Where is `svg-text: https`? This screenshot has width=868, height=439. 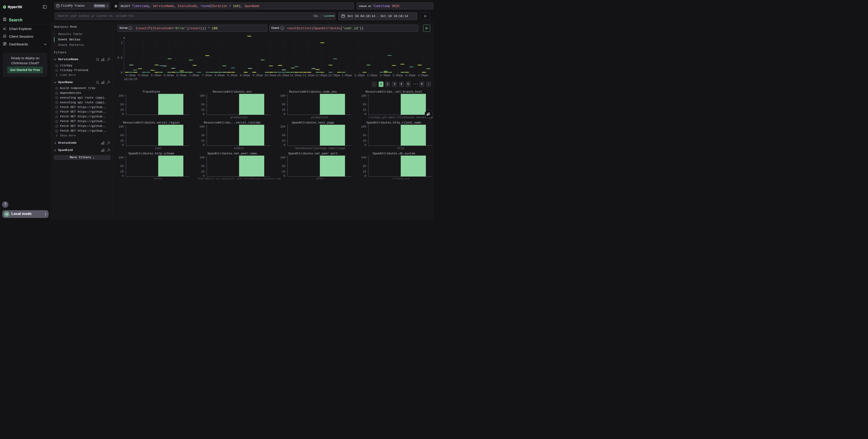
svg-text: https is located at coordinates (158, 179).